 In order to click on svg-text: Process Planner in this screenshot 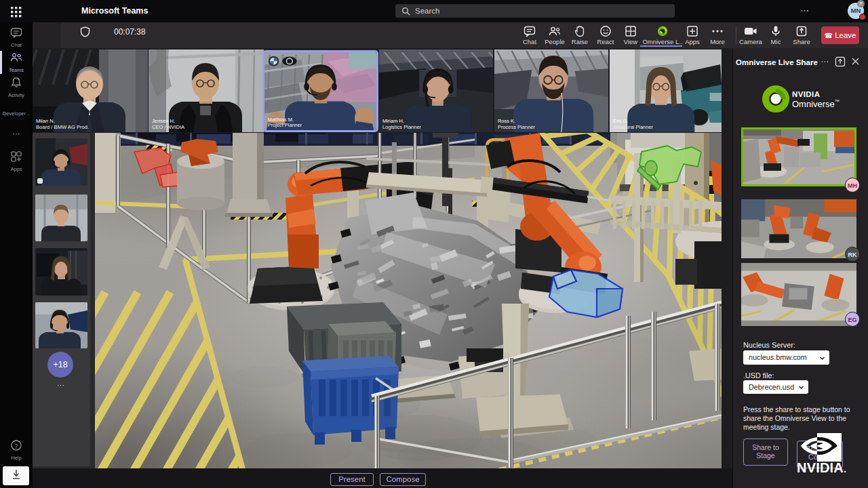, I will do `click(517, 127)`.